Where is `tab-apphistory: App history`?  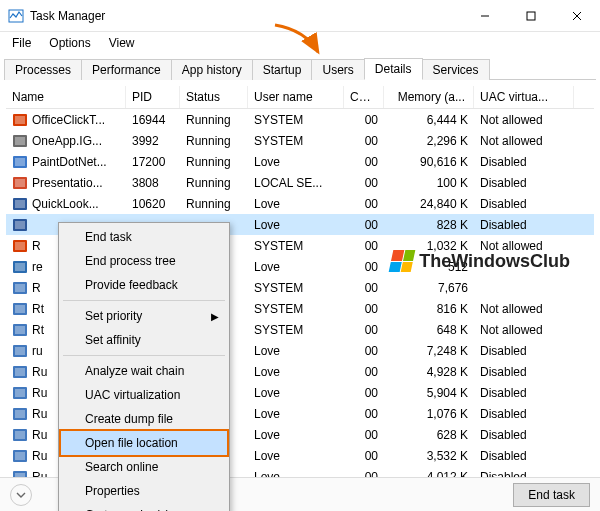 tab-apphistory: App history is located at coordinates (212, 70).